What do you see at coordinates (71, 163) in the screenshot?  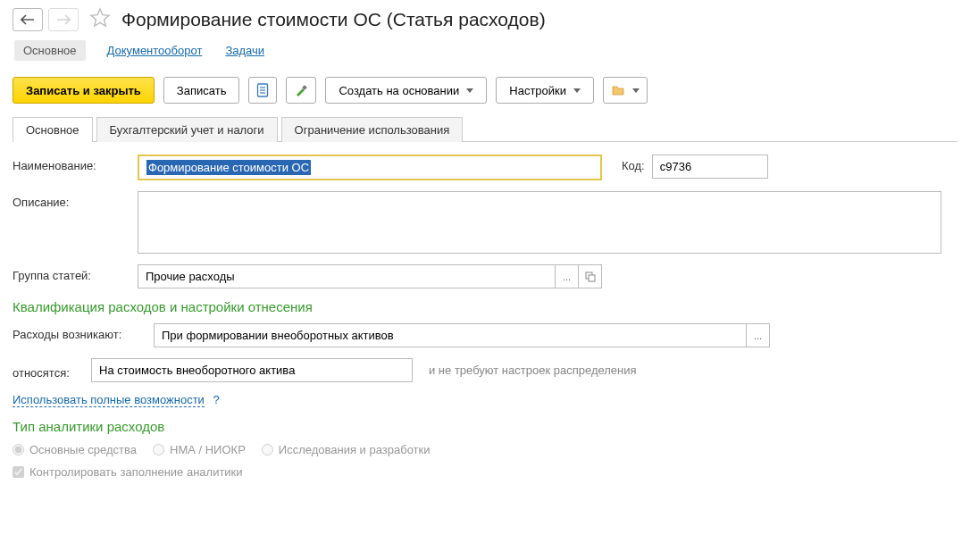 I see `name-label: Наименование:` at bounding box center [71, 163].